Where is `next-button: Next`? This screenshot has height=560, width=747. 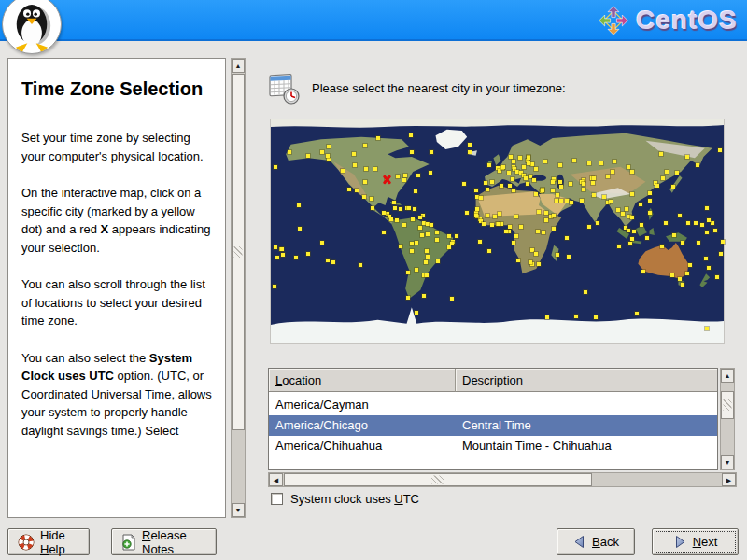
next-button: Next is located at coordinates (695, 541).